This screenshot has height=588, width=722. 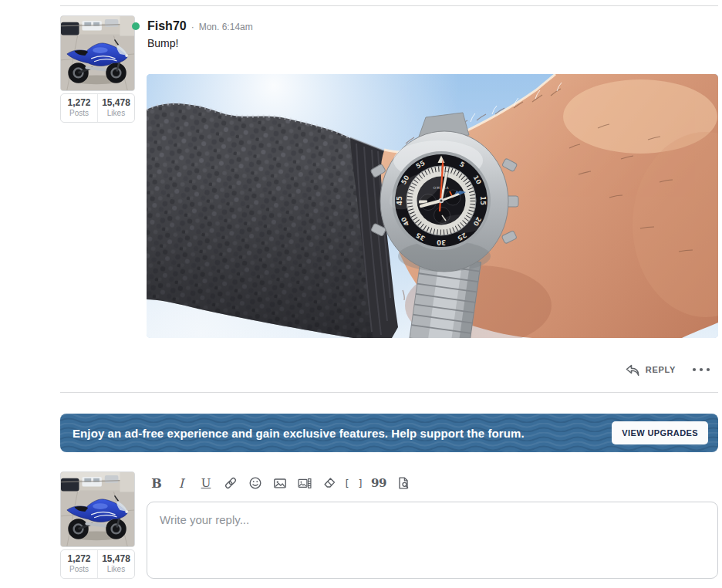 I want to click on author-stats: 1,272 Posts 15,478 Likes, so click(x=97, y=108).